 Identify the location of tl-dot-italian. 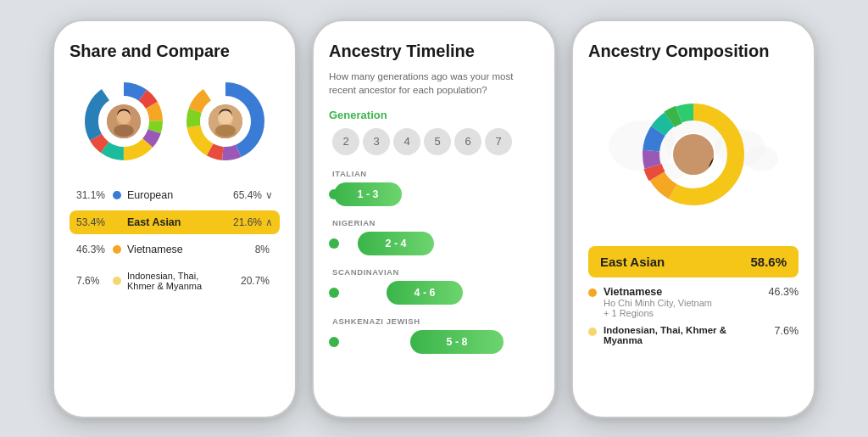
(334, 194).